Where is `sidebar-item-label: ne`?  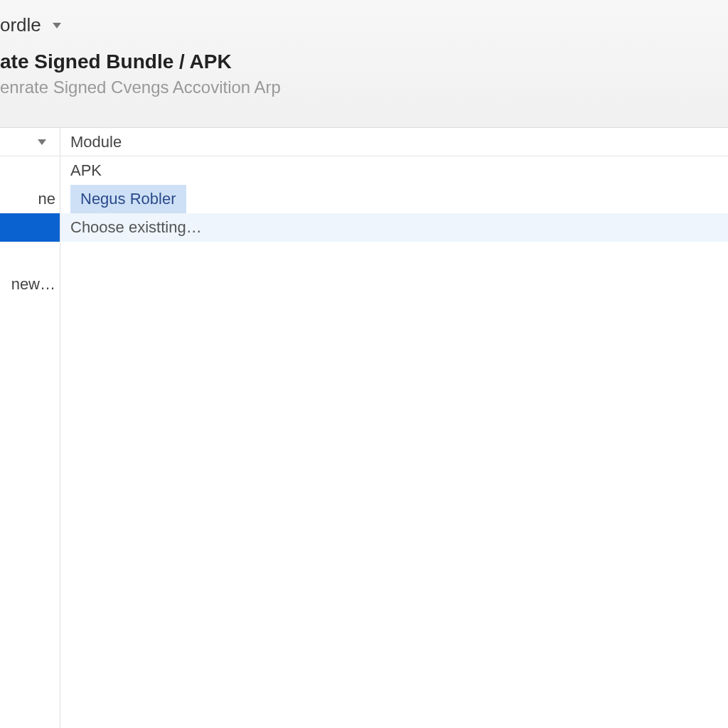
sidebar-item-label: ne is located at coordinates (47, 199).